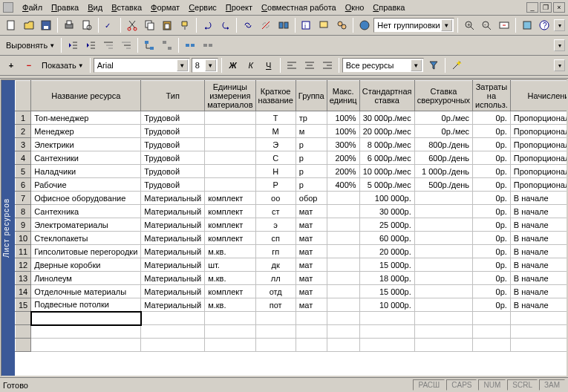 This screenshot has width=568, height=392. What do you see at coordinates (487, 25) in the screenshot?
I see `zoom-out-icon: -` at bounding box center [487, 25].